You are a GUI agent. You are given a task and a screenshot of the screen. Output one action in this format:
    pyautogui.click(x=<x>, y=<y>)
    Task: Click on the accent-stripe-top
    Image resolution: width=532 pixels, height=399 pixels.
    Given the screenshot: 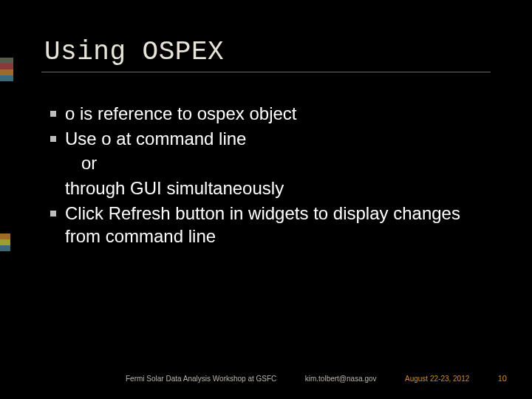 What is the action you would take?
    pyautogui.click(x=7, y=69)
    